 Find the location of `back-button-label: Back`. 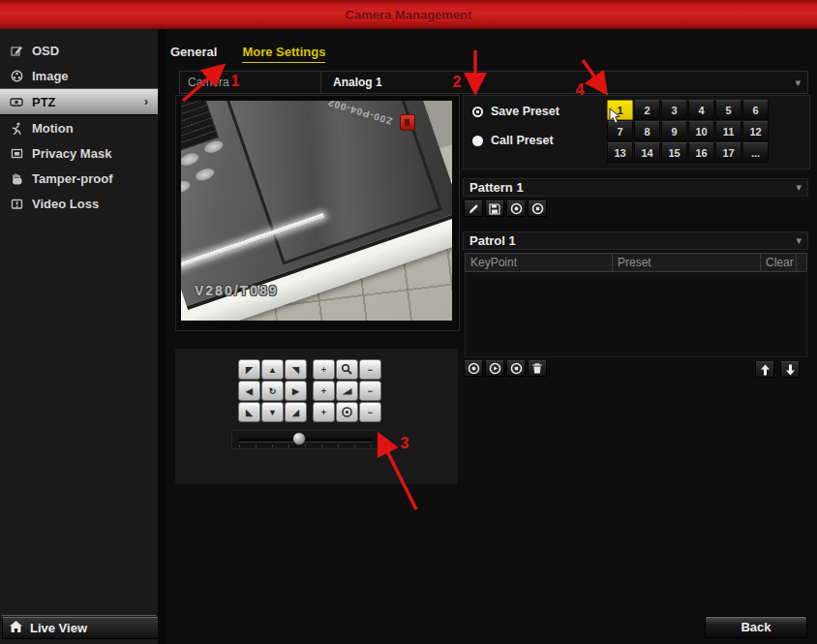

back-button-label: Back is located at coordinates (755, 628).